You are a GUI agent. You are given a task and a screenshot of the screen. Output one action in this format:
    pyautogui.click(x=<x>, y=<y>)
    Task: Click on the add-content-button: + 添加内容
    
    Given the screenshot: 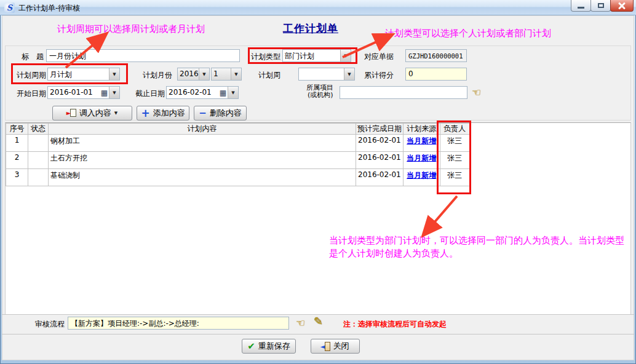 What is the action you would take?
    pyautogui.click(x=163, y=113)
    